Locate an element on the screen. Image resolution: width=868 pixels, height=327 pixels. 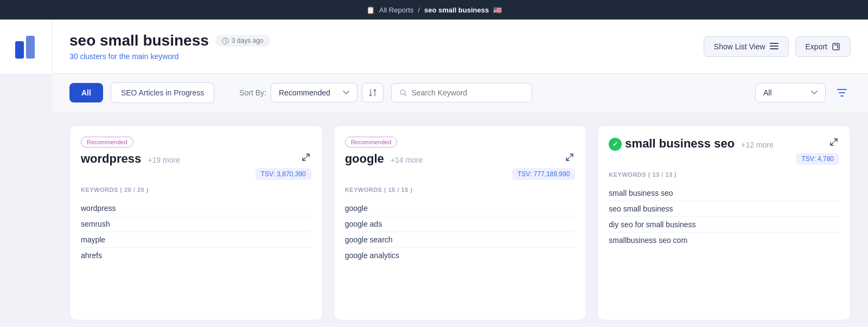
keyword-item: semrush is located at coordinates (196, 225).